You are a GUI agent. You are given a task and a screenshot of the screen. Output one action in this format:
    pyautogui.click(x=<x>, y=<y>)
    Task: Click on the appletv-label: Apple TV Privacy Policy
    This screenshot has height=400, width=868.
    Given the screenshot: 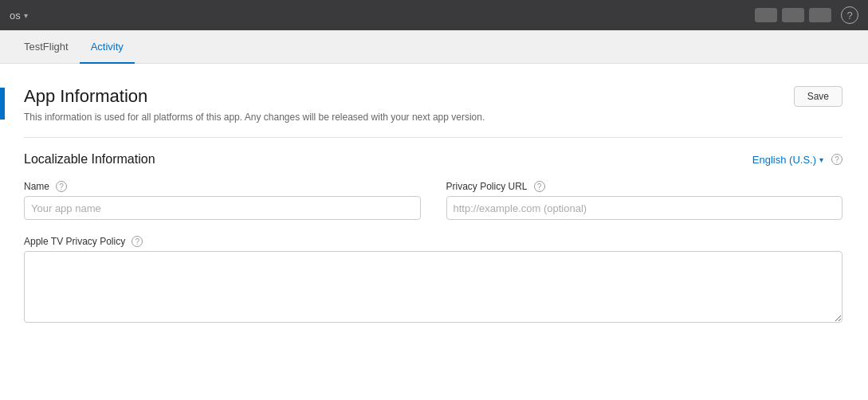 What is the action you would take?
    pyautogui.click(x=75, y=241)
    